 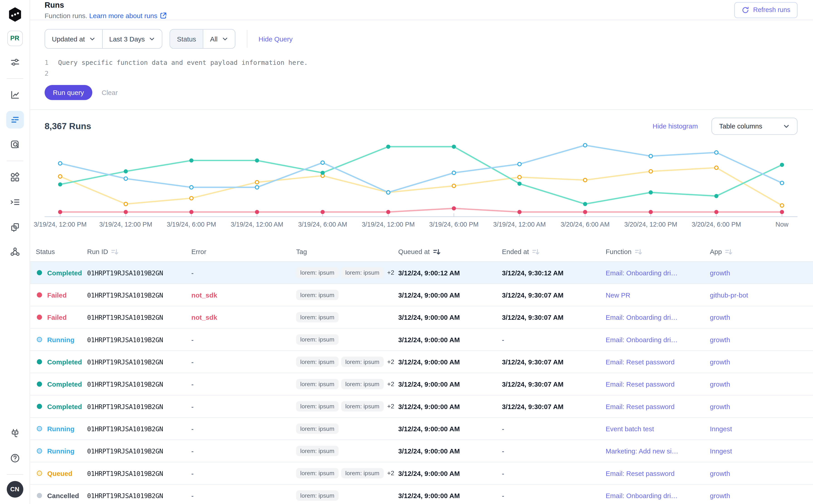 What do you see at coordinates (422, 473) in the screenshot?
I see `table-row: Queued01HRPT19RJSA1019B2GN-lorem: ipsuml…` at bounding box center [422, 473].